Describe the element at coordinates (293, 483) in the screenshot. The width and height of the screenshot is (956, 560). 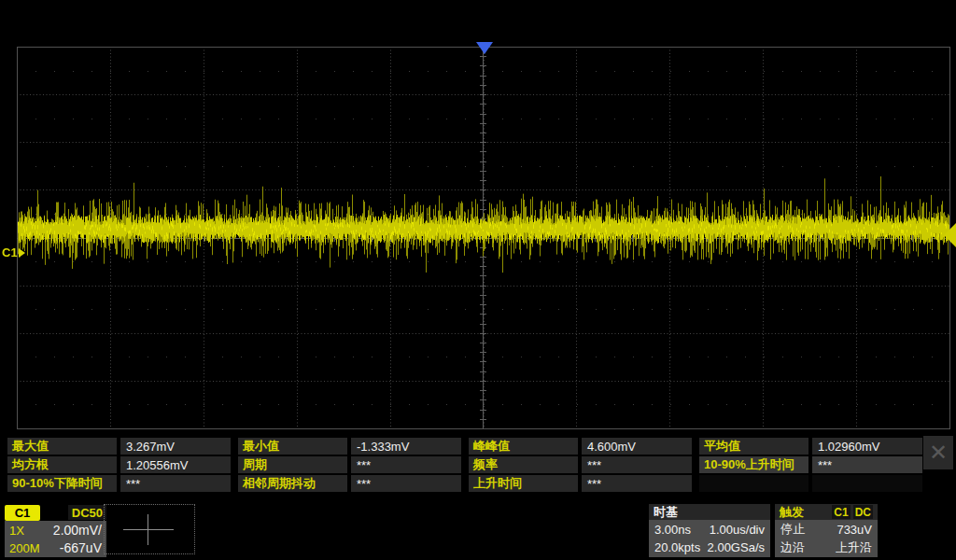
I see `measurement-label: 相邻周期抖动` at that location.